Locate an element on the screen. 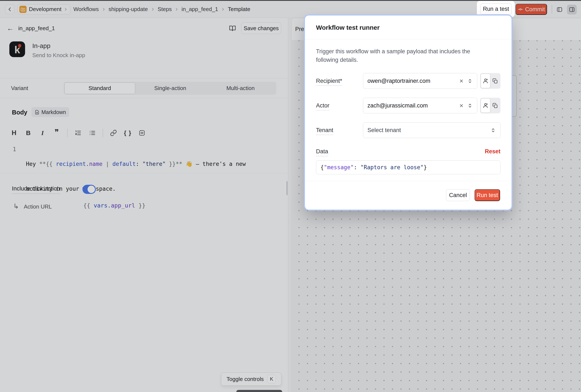 The width and height of the screenshot is (581, 392). actor-label: Actor is located at coordinates (340, 106).